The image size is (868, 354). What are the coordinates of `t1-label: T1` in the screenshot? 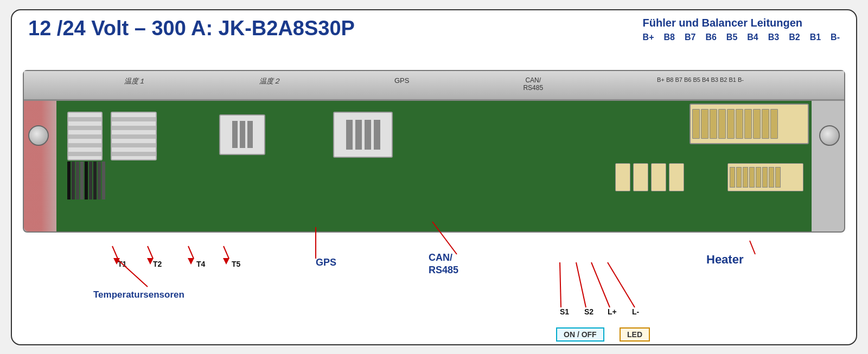 It's located at (122, 264).